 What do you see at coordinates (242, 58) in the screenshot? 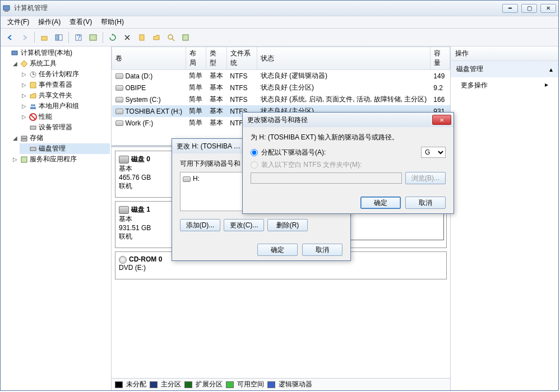
I see `col-fs: 文件系统` at bounding box center [242, 58].